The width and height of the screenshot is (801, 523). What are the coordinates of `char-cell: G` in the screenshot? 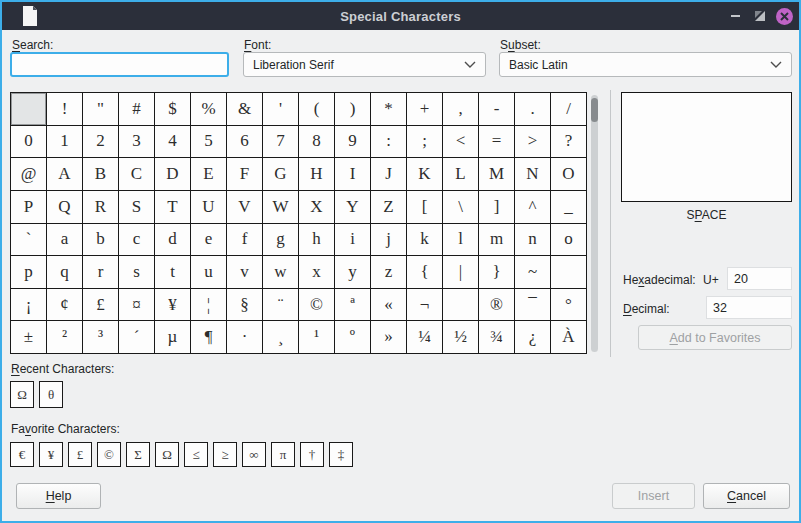 It's located at (280, 174).